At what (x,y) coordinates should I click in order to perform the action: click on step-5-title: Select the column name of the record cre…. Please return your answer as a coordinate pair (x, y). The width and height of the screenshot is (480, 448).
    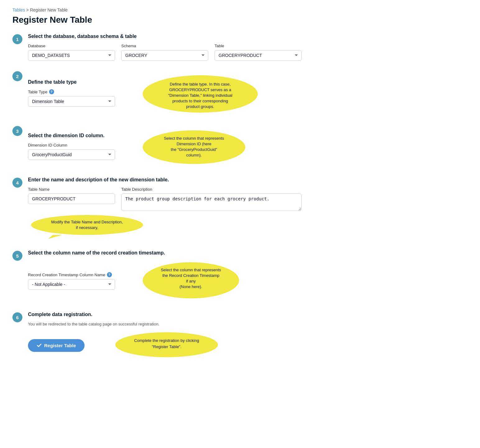
    Looking at the image, I should click on (179, 253).